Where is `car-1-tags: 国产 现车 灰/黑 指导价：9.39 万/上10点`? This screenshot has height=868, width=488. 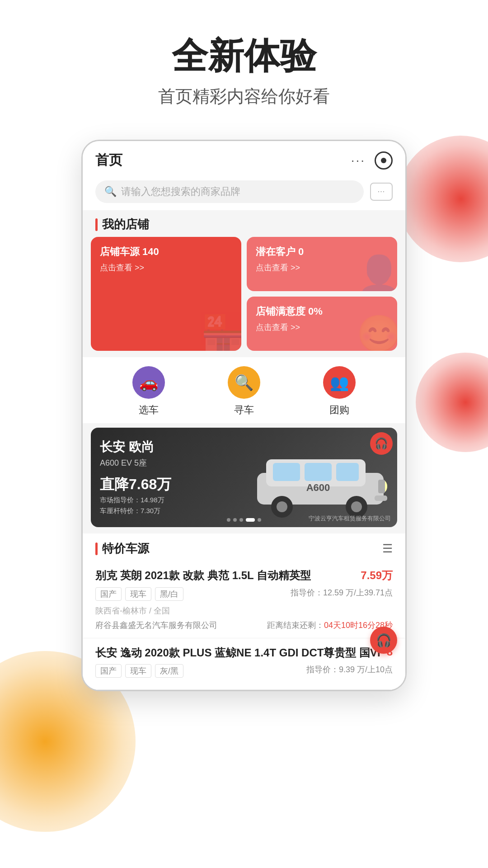
car-1-tags: 国产 现车 灰/黑 指导价：9.39 万/上10点 is located at coordinates (244, 671).